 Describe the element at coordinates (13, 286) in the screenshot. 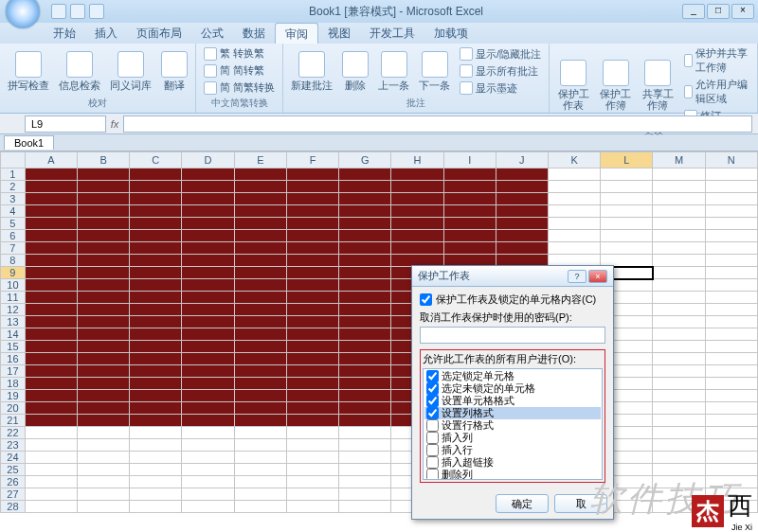

I see `row-header: 10` at that location.